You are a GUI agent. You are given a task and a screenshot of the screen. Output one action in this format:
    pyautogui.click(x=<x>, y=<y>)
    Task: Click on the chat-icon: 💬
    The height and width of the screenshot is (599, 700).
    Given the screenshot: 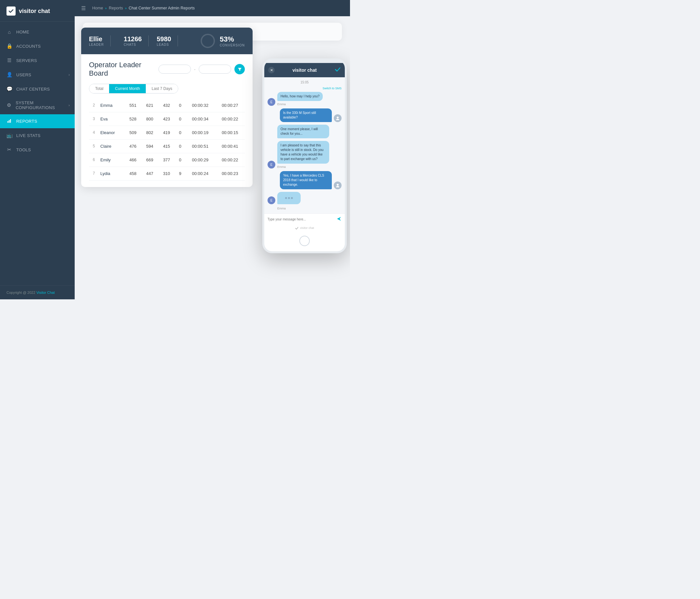 What is the action you would take?
    pyautogui.click(x=9, y=89)
    